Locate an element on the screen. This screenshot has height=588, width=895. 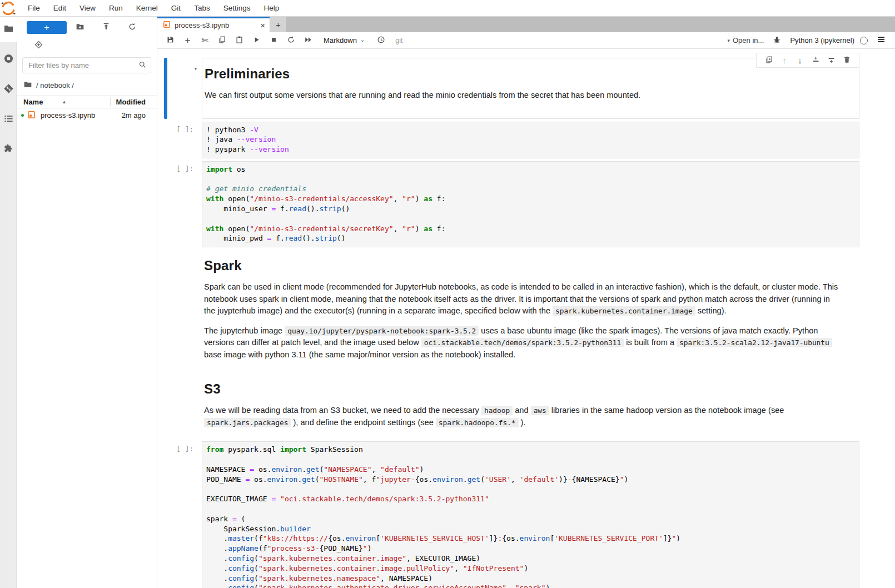
sidebar-tab-extension-manager is located at coordinates (8, 150).